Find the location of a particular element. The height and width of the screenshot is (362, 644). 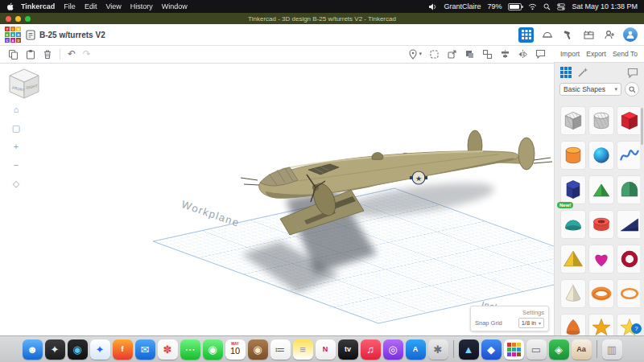

dock-news-icon: N is located at coordinates (325, 349).